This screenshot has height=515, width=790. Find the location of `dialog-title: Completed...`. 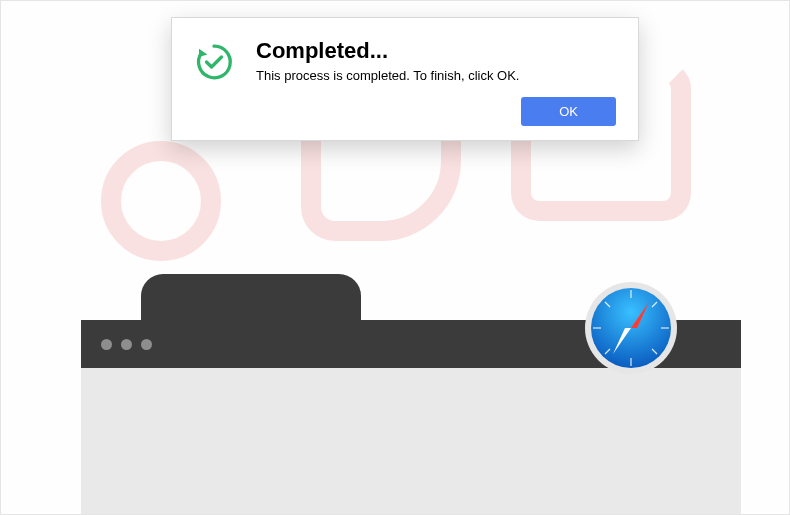

dialog-title: Completed... is located at coordinates (436, 51).